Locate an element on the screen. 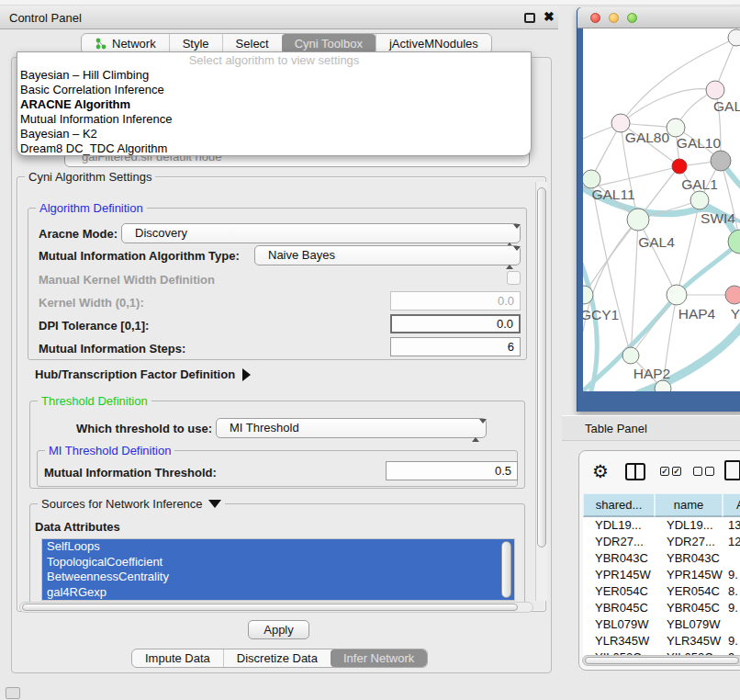 This screenshot has width=740, height=700. table-row: YER054CYER054C8. is located at coordinates (661, 592).